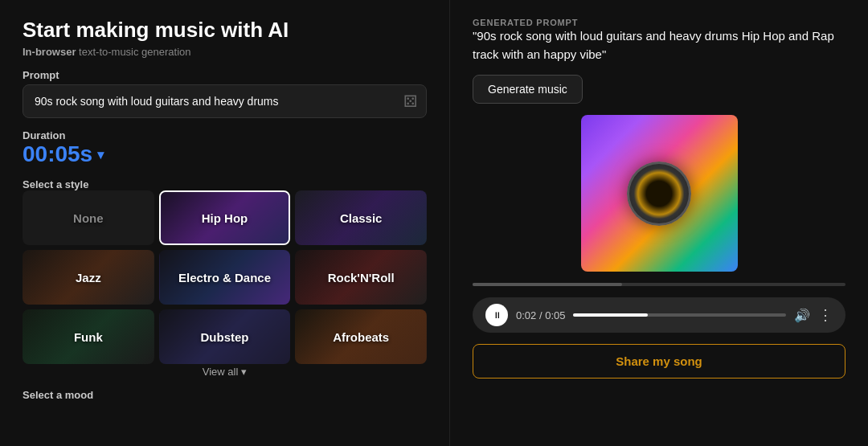 The image size is (868, 446). What do you see at coordinates (225, 135) in the screenshot?
I see `duration-label: Duration` at bounding box center [225, 135].